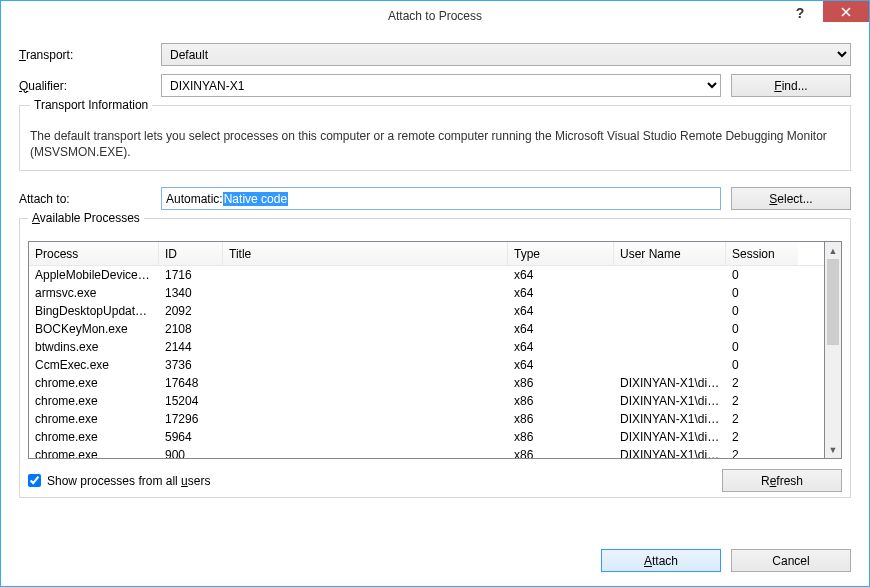 This screenshot has width=870, height=587. Describe the element at coordinates (94, 347) in the screenshot. I see `cell-process: btwdins.exe` at that location.